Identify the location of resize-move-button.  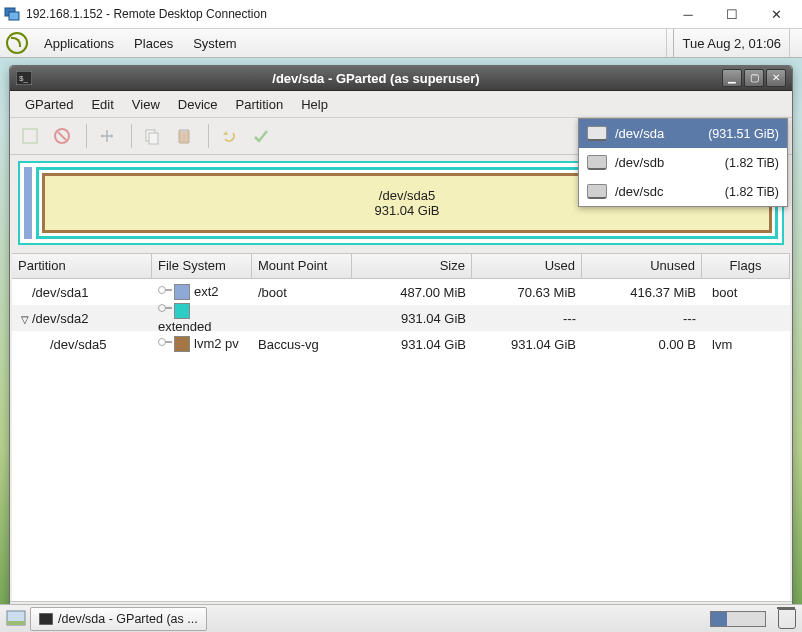
(107, 136).